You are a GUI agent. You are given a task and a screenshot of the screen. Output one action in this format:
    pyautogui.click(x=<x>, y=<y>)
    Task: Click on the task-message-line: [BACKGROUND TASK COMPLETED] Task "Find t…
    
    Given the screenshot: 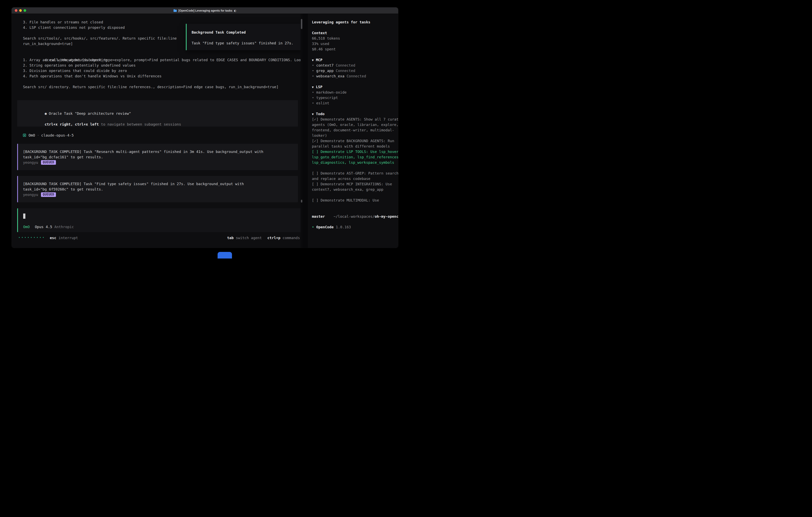 What is the action you would take?
    pyautogui.click(x=161, y=184)
    